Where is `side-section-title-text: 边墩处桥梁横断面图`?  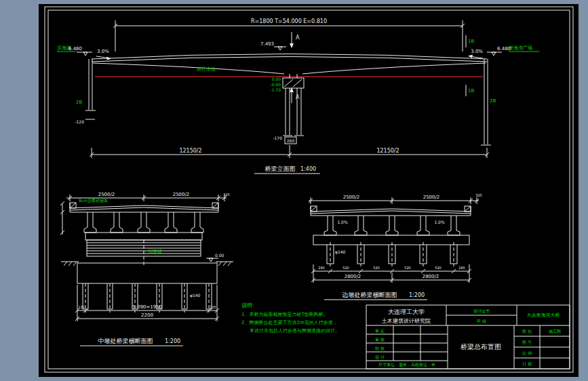
side-section-title-text: 边墩处桥梁横断面图 is located at coordinates (370, 295).